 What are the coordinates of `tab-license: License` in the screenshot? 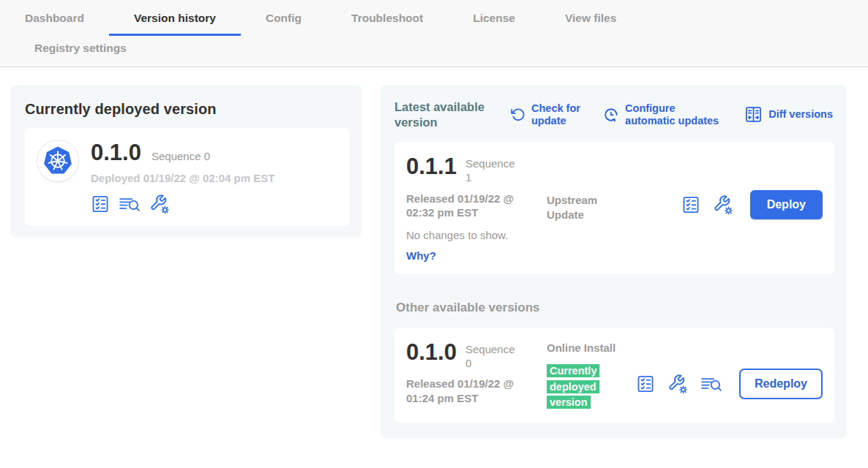 It's located at (494, 23).